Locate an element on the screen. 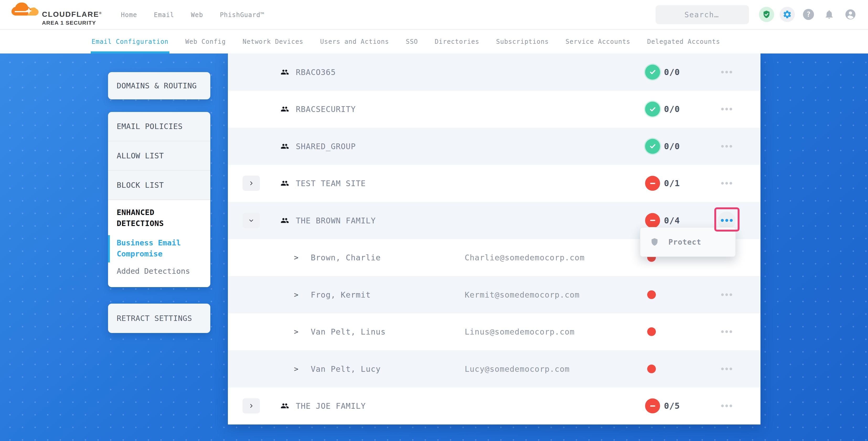 This screenshot has height=441, width=868. tab-directories: Directories is located at coordinates (457, 42).